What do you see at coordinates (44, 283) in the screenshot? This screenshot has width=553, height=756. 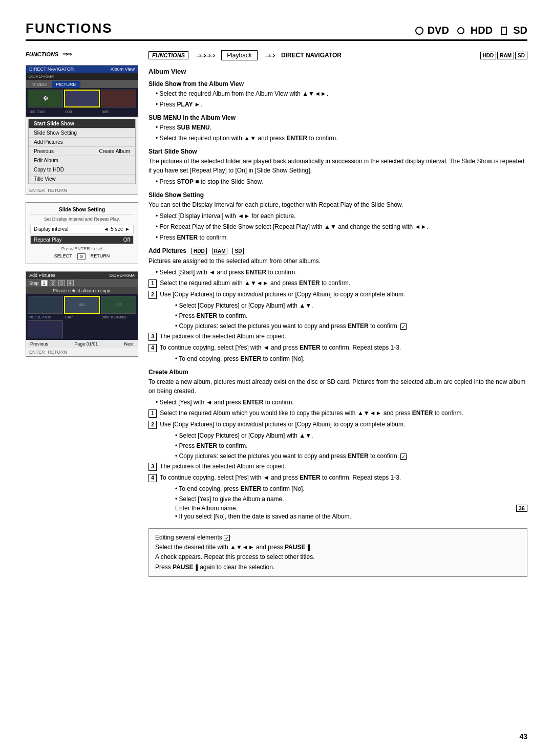 I see `step-1: 1` at bounding box center [44, 283].